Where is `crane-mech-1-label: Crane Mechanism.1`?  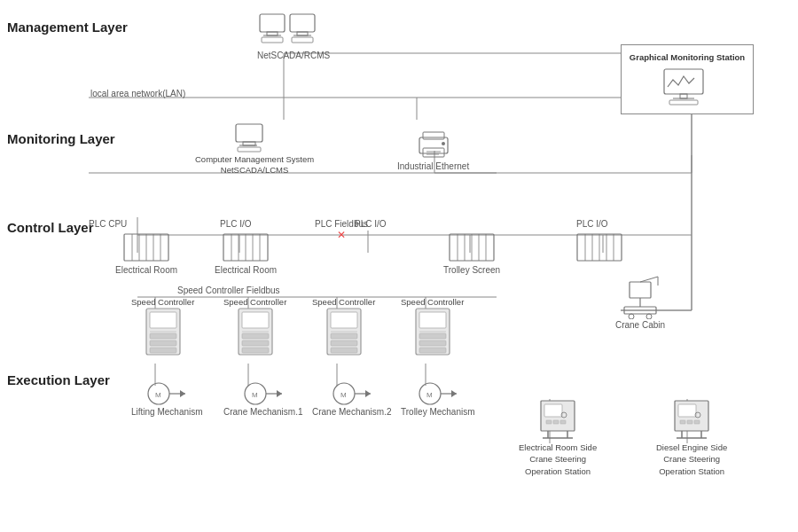 crane-mech-1-label: Crane Mechanism.1 is located at coordinates (262, 411).